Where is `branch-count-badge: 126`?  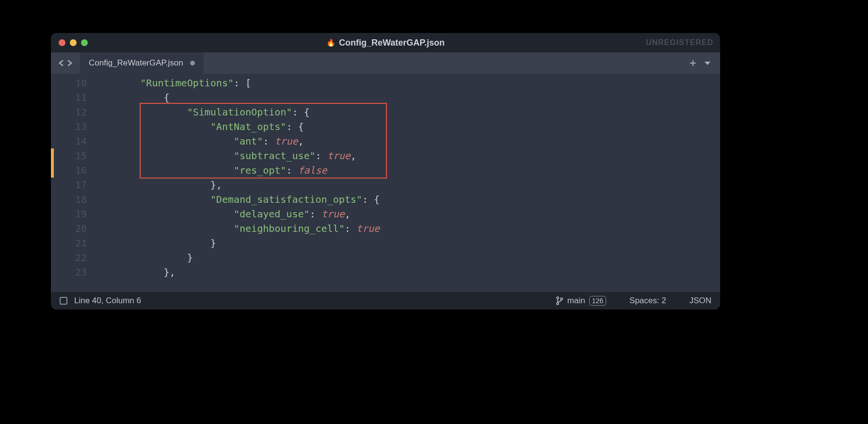
branch-count-badge: 126 is located at coordinates (597, 301).